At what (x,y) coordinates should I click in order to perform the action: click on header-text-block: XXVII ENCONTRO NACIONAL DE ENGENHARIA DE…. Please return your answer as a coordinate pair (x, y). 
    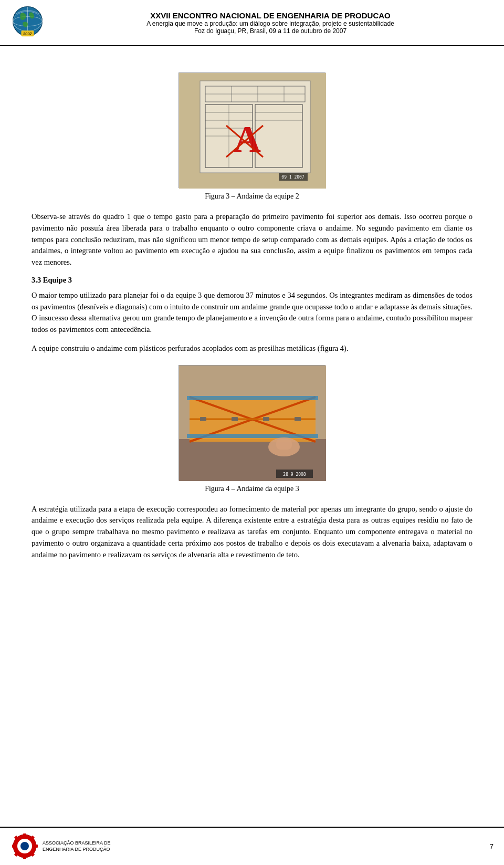
    Looking at the image, I should click on (270, 23).